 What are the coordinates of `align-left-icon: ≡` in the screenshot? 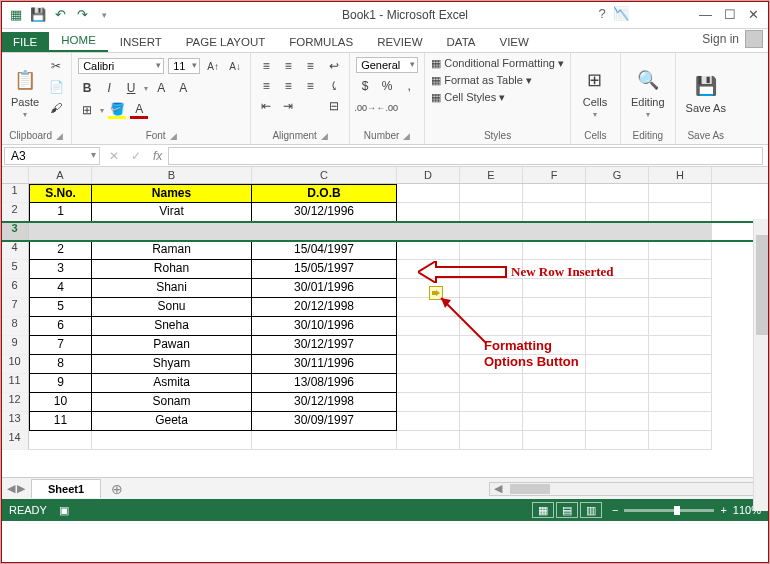 It's located at (266, 86).